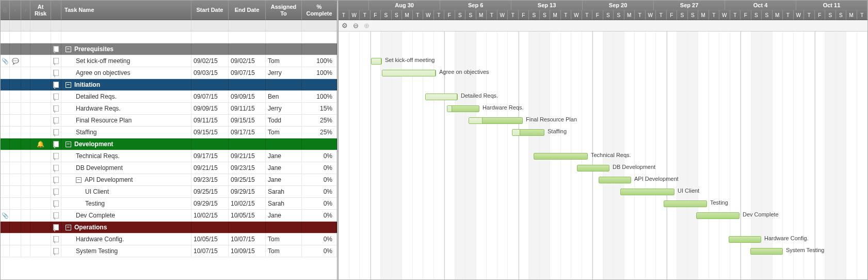 This screenshot has height=280, width=868. Describe the element at coordinates (284, 156) in the screenshot. I see `assigned-cell: Jane` at that location.